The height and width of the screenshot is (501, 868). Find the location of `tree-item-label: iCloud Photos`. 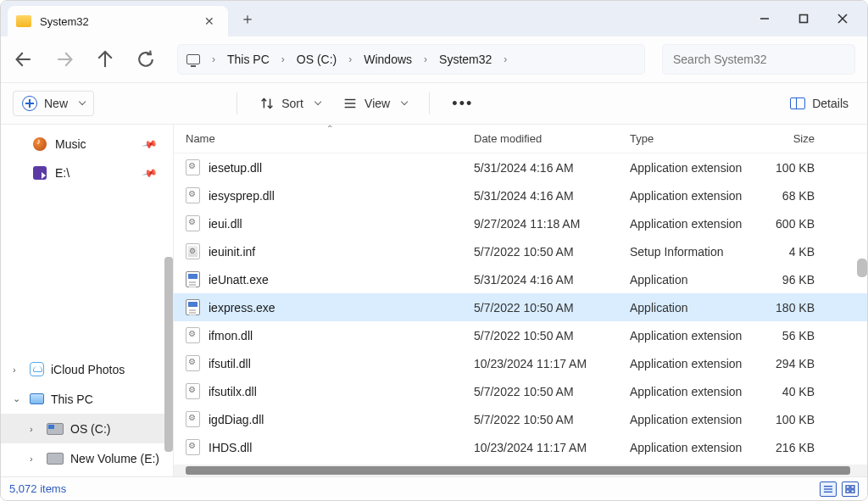

tree-item-label: iCloud Photos is located at coordinates (88, 370).